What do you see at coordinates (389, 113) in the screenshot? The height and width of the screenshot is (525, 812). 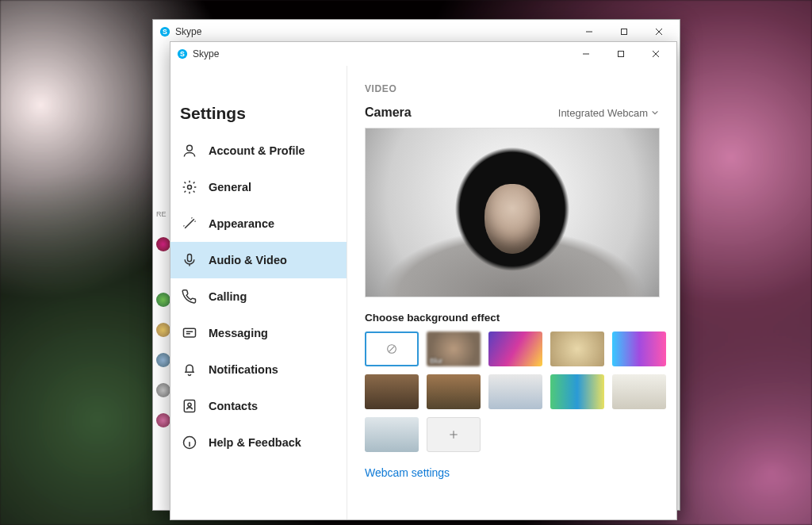 I see `camera-label: Camera` at bounding box center [389, 113].